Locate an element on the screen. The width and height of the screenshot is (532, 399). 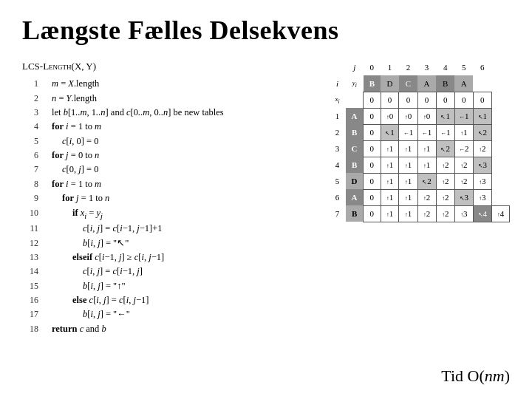
table-row-2: 2 B 0 ↖1 ←1 ←1 ←1 ↑1 ↖2 is located at coordinates (420, 132).